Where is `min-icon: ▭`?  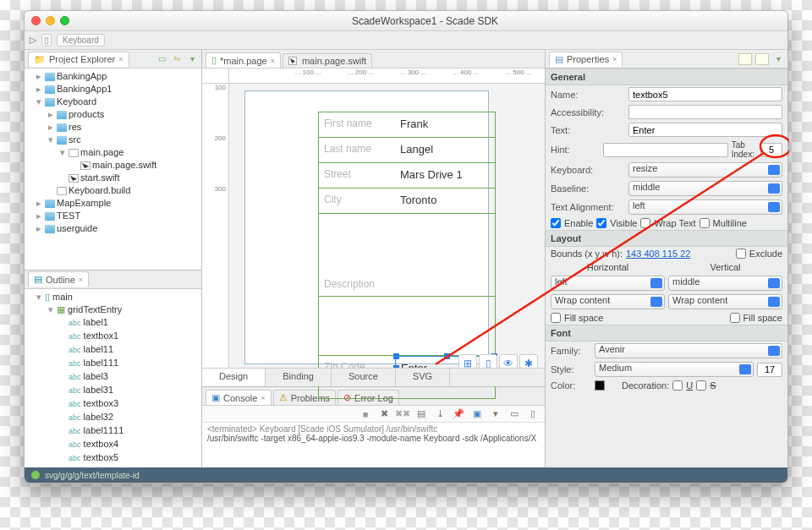 min-icon: ▭ is located at coordinates (514, 414).